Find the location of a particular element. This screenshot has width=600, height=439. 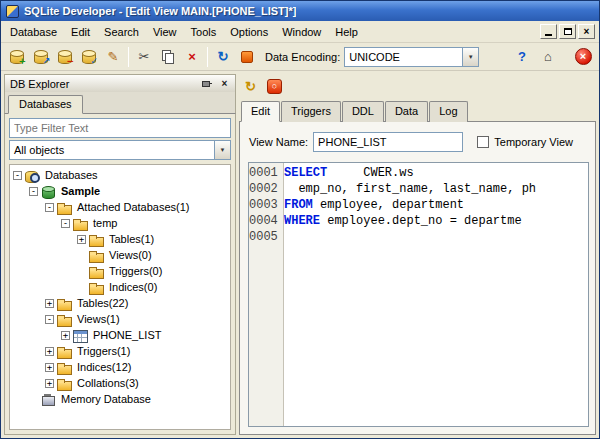

mdi-close-button: × is located at coordinates (586, 32).